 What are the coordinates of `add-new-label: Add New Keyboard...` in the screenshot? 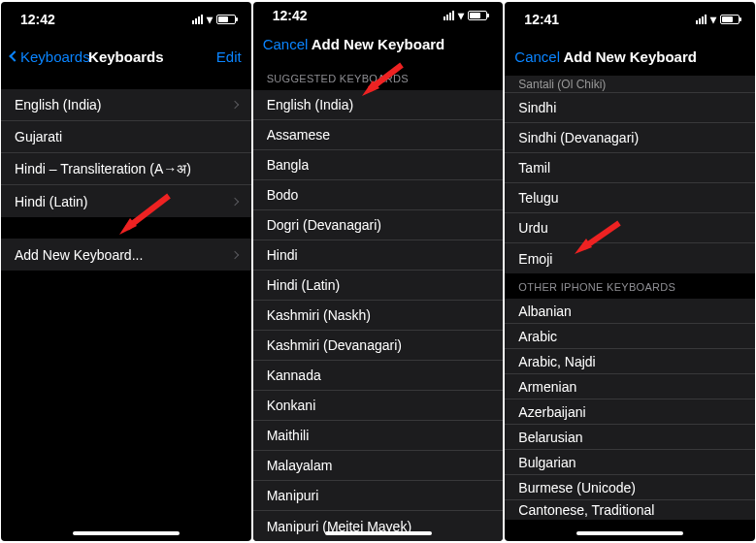 It's located at (79, 255).